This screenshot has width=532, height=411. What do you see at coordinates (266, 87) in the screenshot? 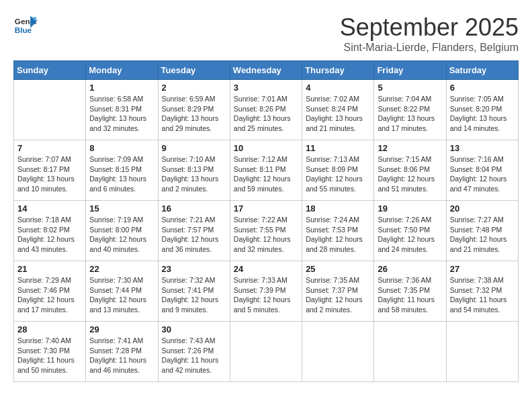
I see `day-number: 3` at bounding box center [266, 87].